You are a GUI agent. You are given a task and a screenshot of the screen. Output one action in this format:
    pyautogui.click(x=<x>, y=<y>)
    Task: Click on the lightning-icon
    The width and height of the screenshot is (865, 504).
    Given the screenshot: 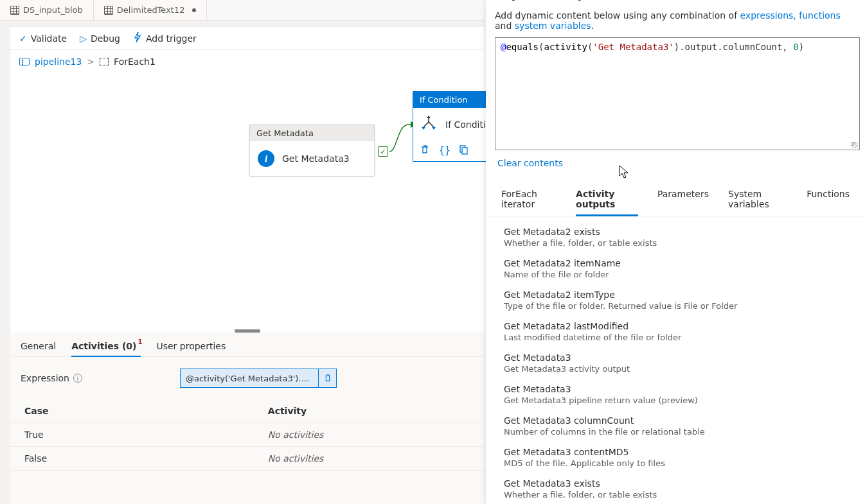 What is the action you would take?
    pyautogui.click(x=138, y=39)
    